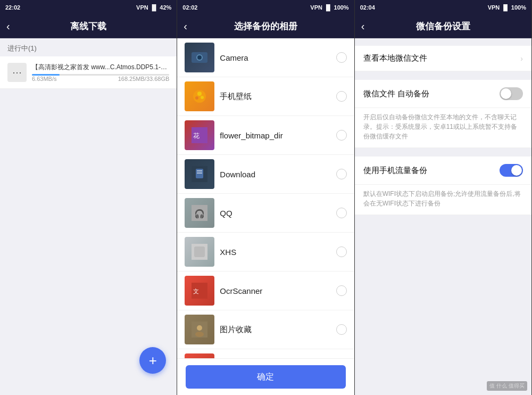 This screenshot has width=532, height=395. I want to click on settings-group-auto-backup: 微信文件 自动备份 开启后仅自动备份微信文件至本地的文件，不含聊天记录。提示：受…, so click(443, 114).